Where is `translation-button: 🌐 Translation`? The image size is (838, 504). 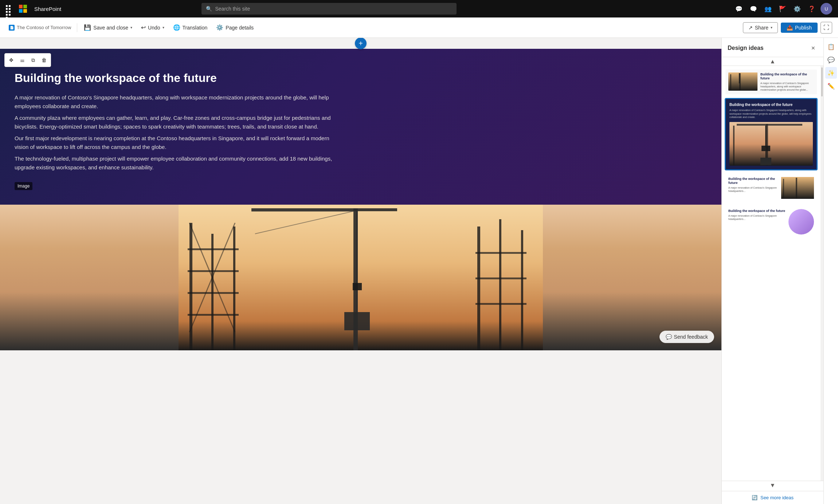 translation-button: 🌐 Translation is located at coordinates (190, 28).